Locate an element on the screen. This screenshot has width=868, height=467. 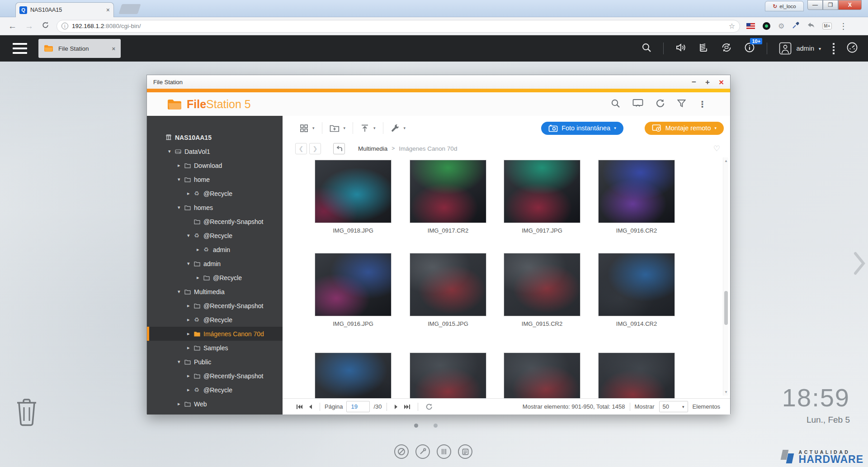
history-back-button: ❮ is located at coordinates (301, 148).